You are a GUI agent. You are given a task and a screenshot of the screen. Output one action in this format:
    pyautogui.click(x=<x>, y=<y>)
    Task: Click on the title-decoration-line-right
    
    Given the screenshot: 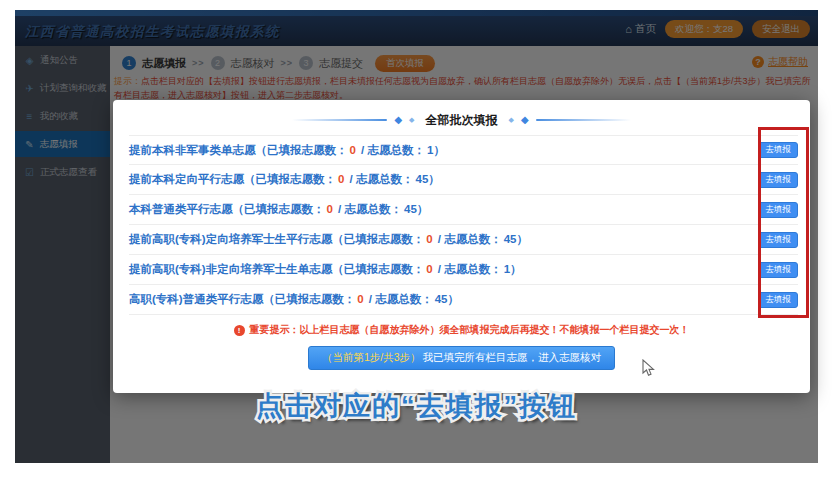 What is the action you would take?
    pyautogui.click(x=584, y=120)
    